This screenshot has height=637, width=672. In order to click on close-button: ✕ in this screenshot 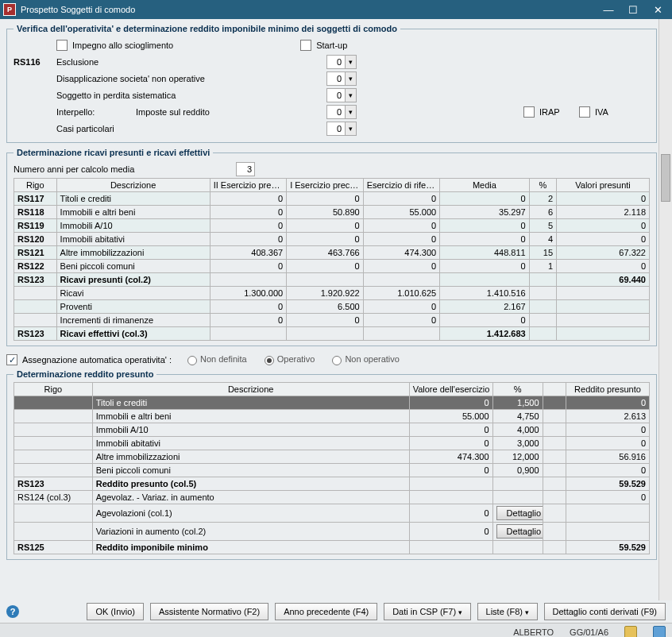, I will do `click(658, 10)`.